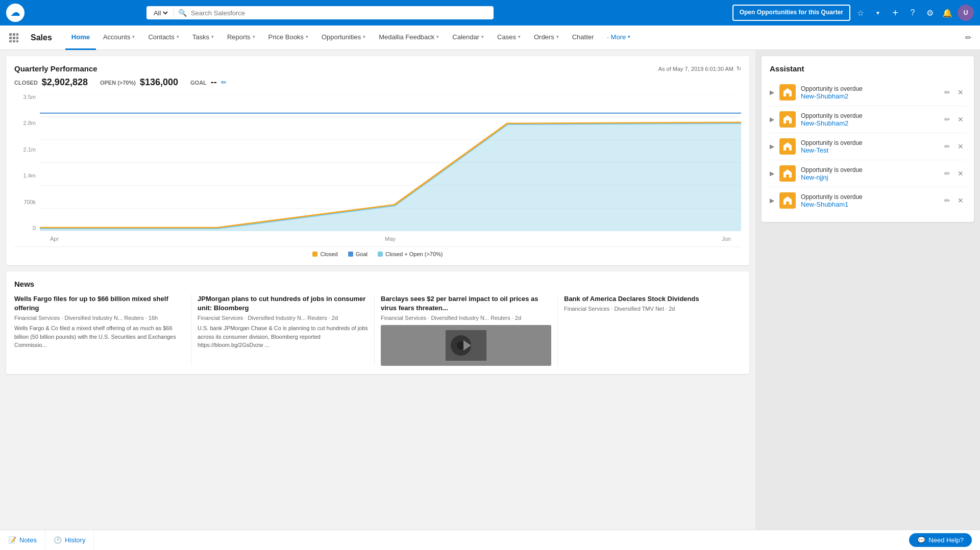 This screenshot has height=550, width=980. What do you see at coordinates (947, 92) in the screenshot?
I see `edit-button-0: ✏` at bounding box center [947, 92].